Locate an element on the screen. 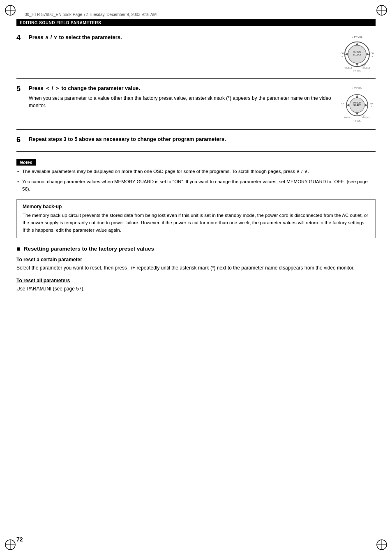 The height and width of the screenshot is (555, 392). memory-backup-title: Memory back-up is located at coordinates (196, 207).